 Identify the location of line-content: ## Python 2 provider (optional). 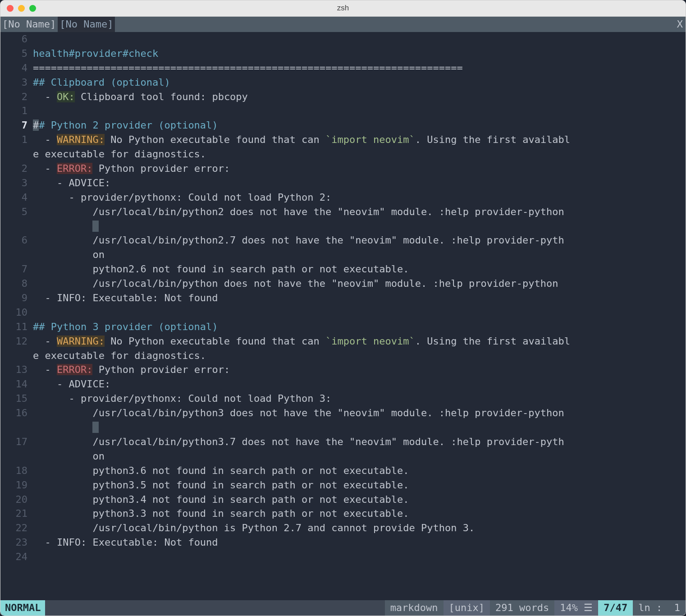
(359, 125).